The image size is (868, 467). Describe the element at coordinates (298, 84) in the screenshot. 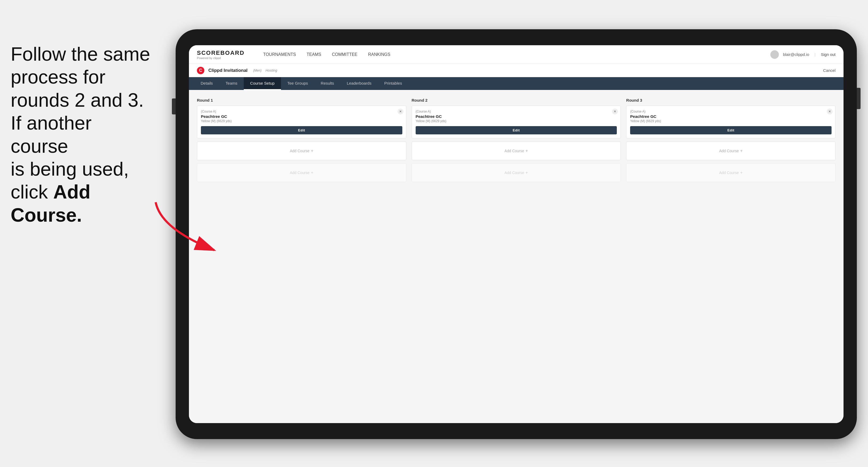

I see `tab-tee-groups: Tee Groups` at that location.